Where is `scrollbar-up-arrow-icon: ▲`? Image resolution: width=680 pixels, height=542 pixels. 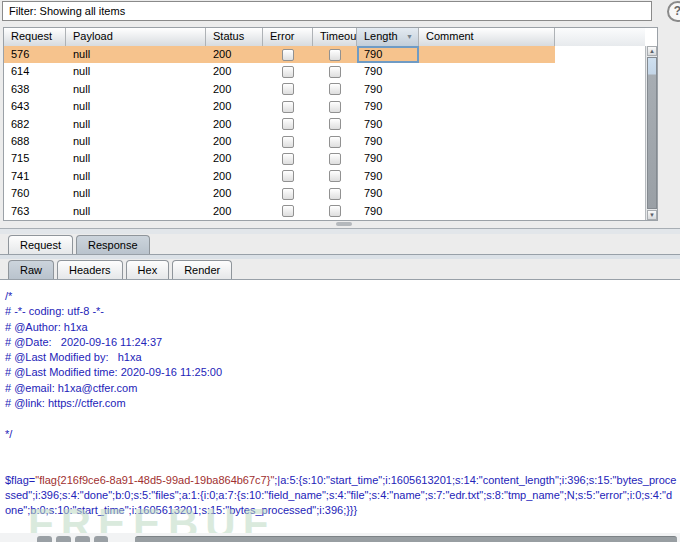 scrollbar-up-arrow-icon: ▲ is located at coordinates (652, 51).